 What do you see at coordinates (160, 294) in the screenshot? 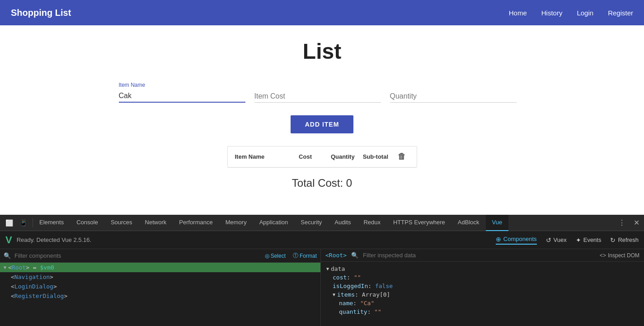
I see `vue-tree: ▼ <Root> = $vm0 <Navigation> <LoginDialo…` at bounding box center [160, 294].